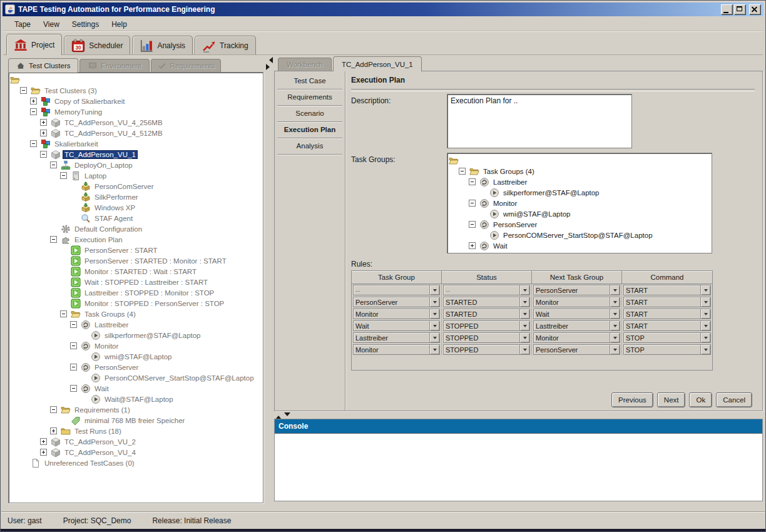 This screenshot has height=532, width=766. I want to click on tree-item: silkperformer@STAF@Laptop, so click(580, 193).